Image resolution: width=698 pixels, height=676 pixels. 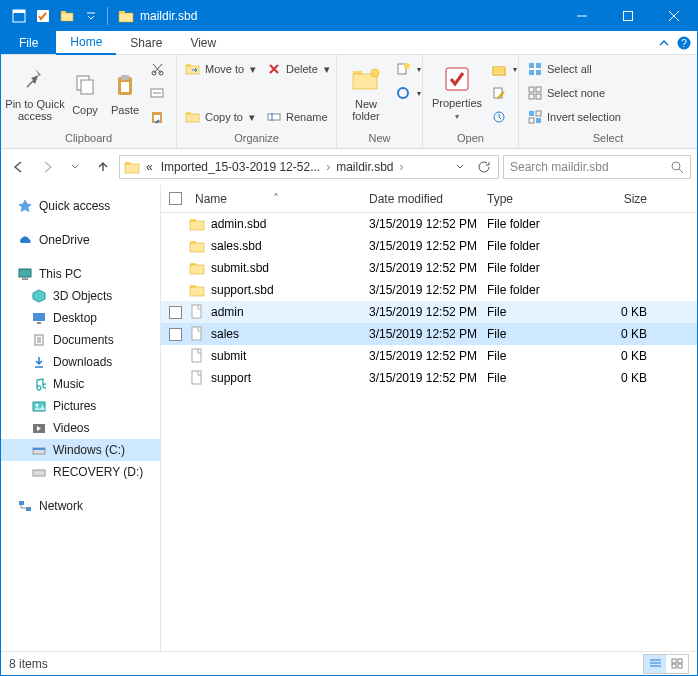 What do you see at coordinates (39, 362) in the screenshot?
I see `downloads-icon` at bounding box center [39, 362].